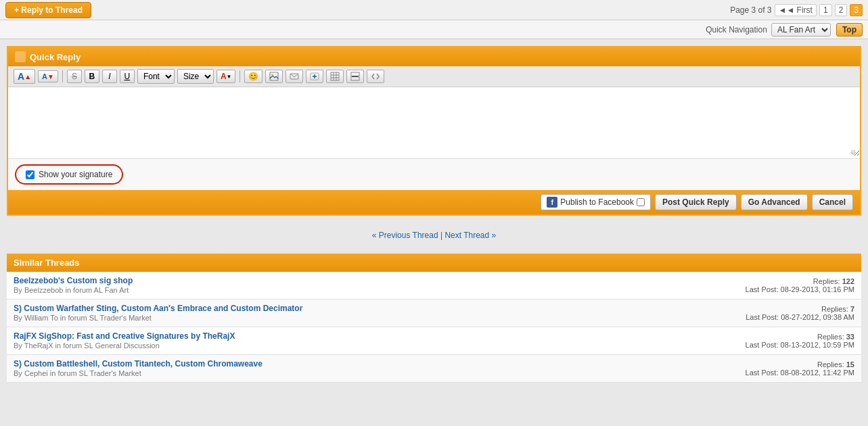 The width and height of the screenshot is (868, 426). What do you see at coordinates (49, 10) in the screenshot?
I see `reply-to-thread-button: + Reply to Thread` at bounding box center [49, 10].